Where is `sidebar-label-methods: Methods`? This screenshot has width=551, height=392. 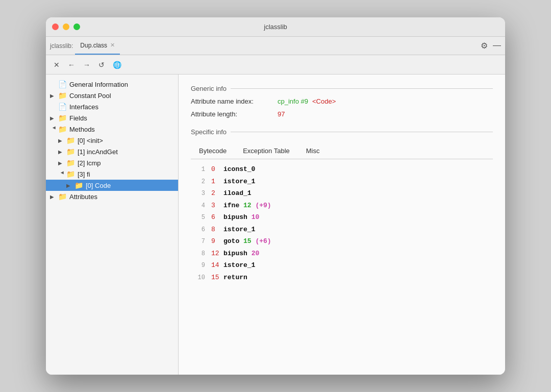
sidebar-label-methods: Methods is located at coordinates (82, 130).